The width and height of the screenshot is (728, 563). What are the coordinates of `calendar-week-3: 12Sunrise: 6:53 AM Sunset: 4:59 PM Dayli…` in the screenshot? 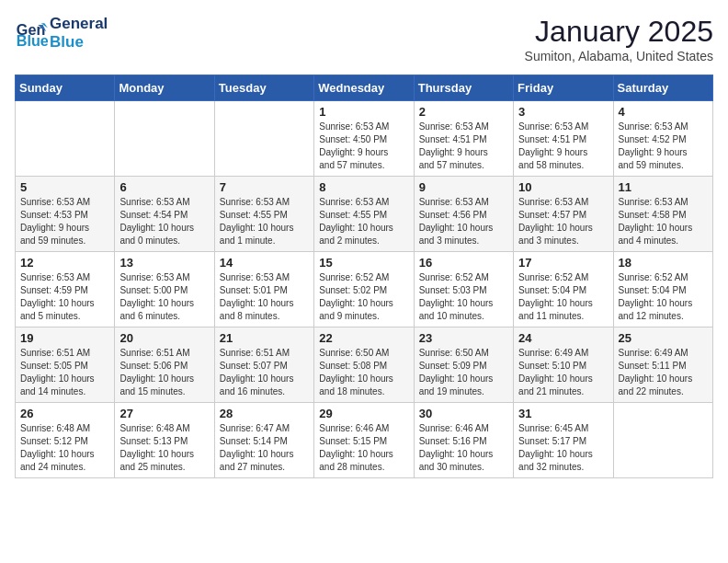 It's located at (364, 290).